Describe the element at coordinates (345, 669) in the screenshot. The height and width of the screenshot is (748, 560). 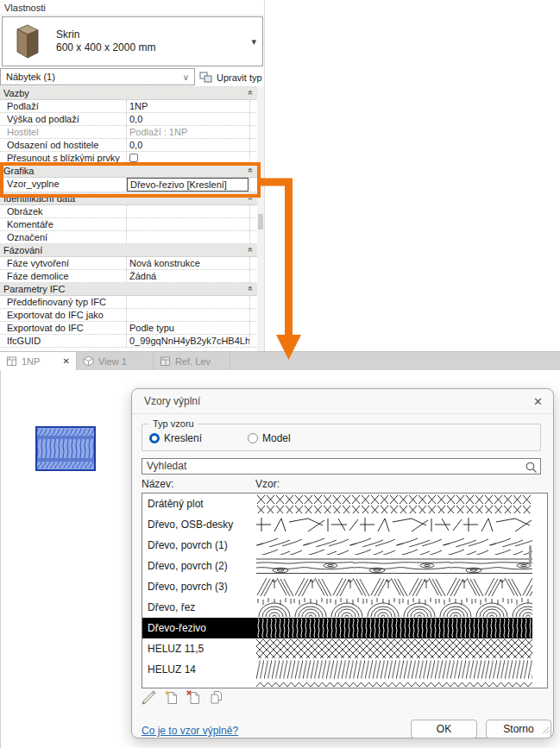
I see `list-item: HELUZ 14` at that location.